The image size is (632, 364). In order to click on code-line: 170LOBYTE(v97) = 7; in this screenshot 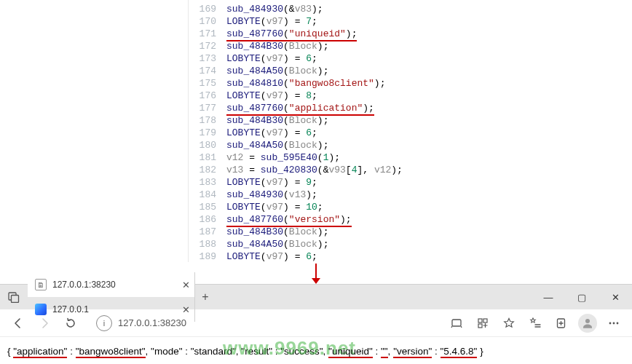, I will do `click(411, 22)`.